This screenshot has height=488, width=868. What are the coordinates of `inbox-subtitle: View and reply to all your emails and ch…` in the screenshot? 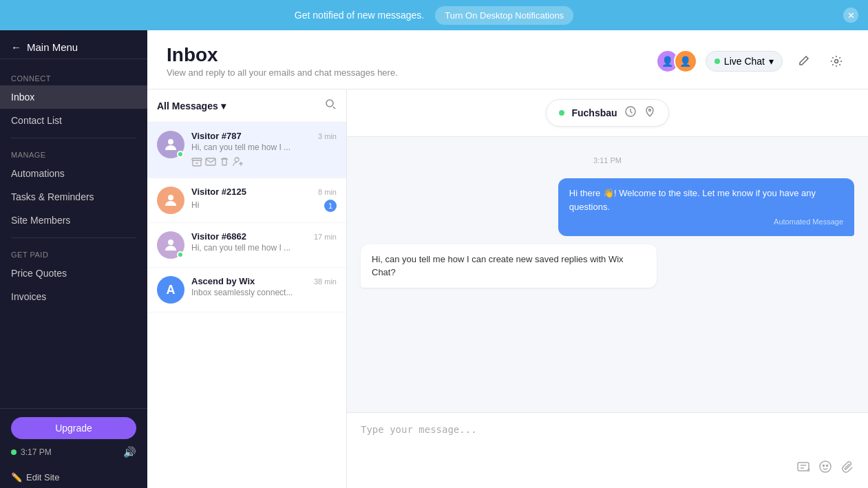 It's located at (282, 73).